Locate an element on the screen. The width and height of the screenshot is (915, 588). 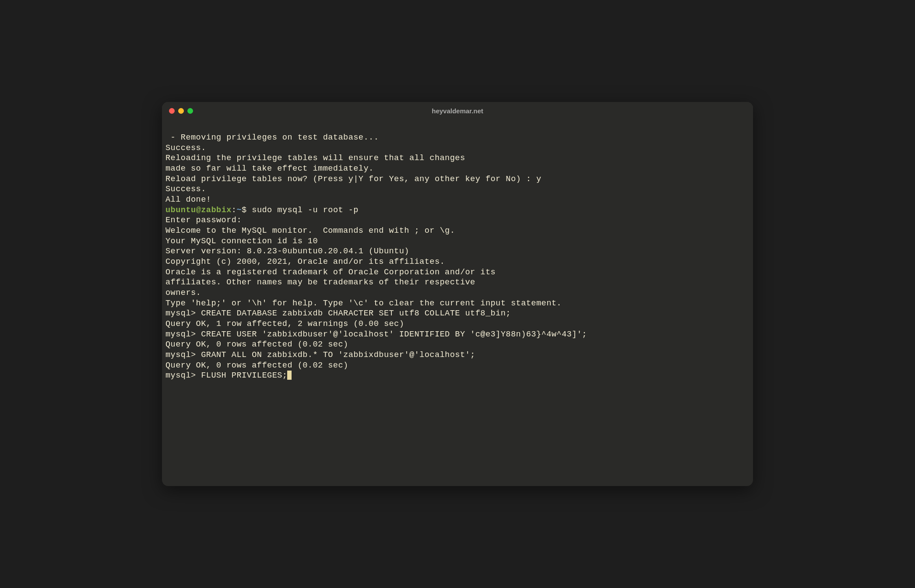
close-icon is located at coordinates (172, 111).